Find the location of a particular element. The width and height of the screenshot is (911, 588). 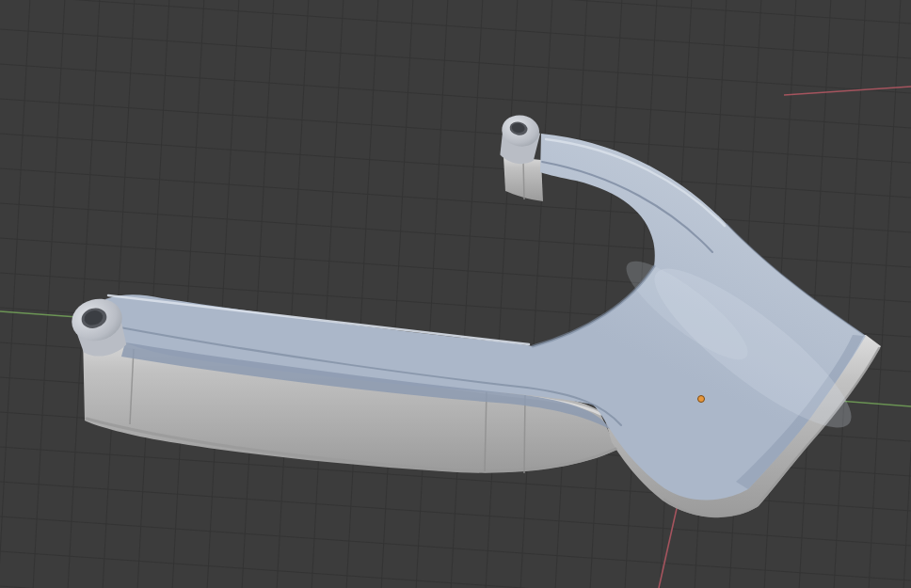

base-end-seam is located at coordinates (523, 180).